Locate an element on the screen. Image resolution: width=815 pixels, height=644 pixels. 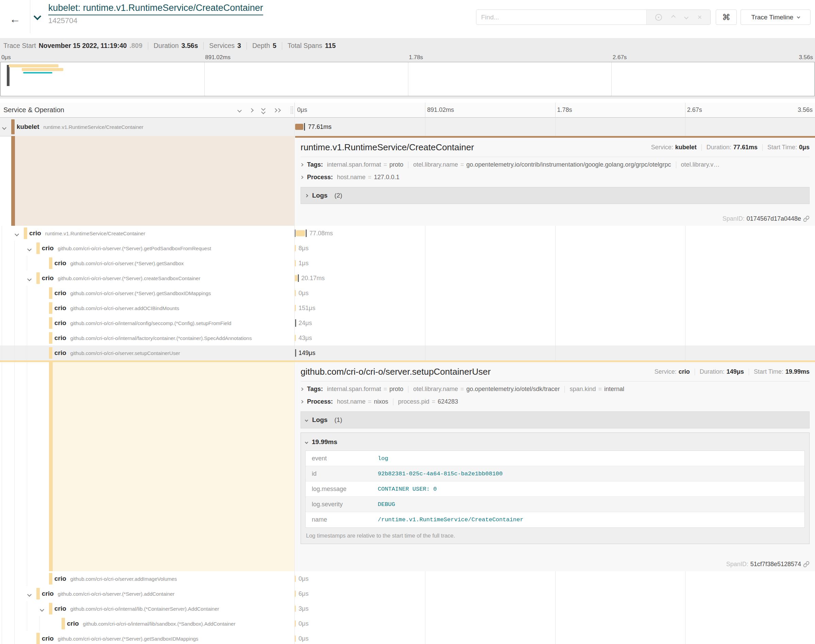
tag-item: span.kind=internal is located at coordinates (597, 389).